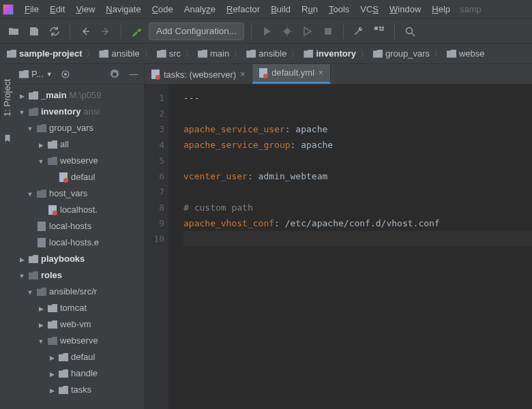 The image size is (532, 409). What do you see at coordinates (79, 177) in the screenshot?
I see `tree-item-default-yml: defaul` at bounding box center [79, 177].